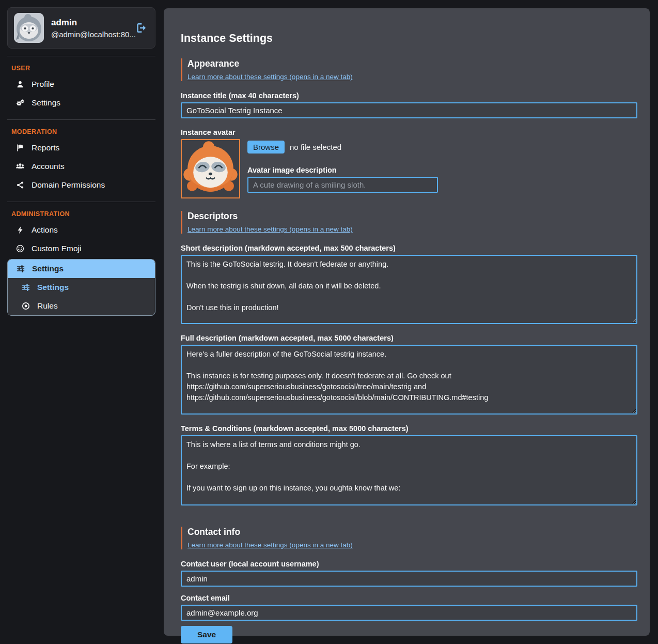 This screenshot has width=658, height=644. Describe the element at coordinates (84, 214) in the screenshot. I see `nav-heading-administration: ADMINISTRATION` at that location.